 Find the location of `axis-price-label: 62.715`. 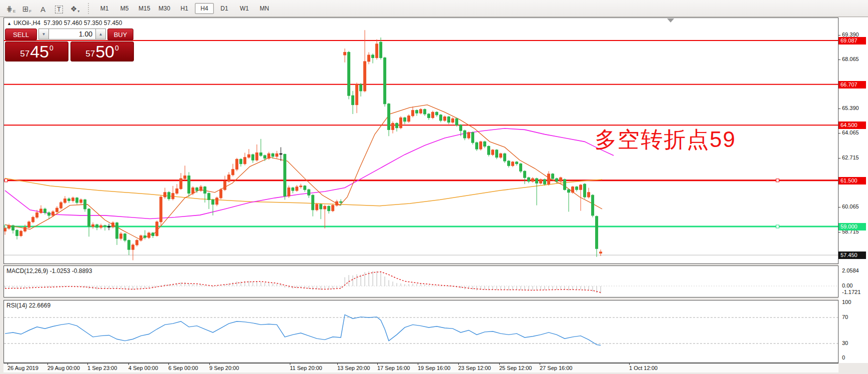

axis-price-label: 62.715 is located at coordinates (851, 158).